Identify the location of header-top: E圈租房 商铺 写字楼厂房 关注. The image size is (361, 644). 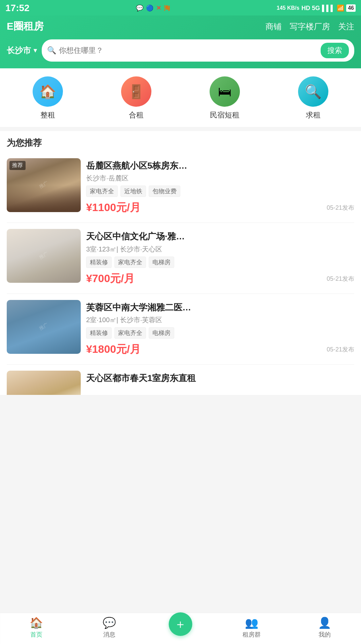
(180, 26).